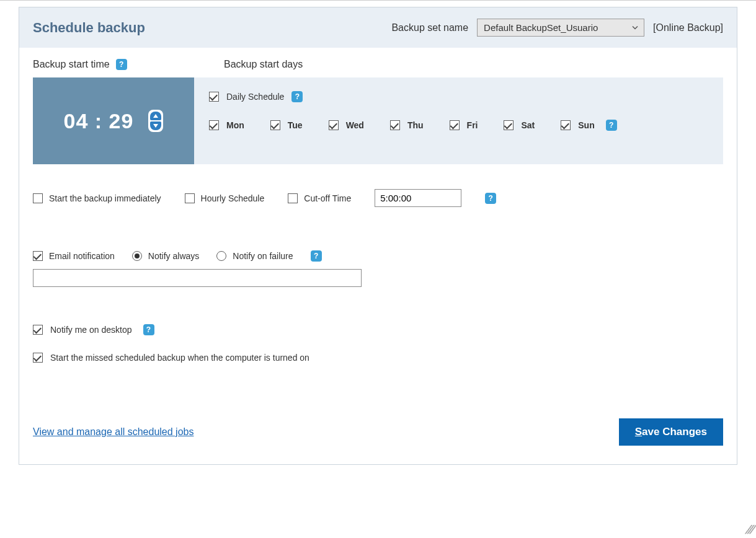 This screenshot has width=756, height=538. Describe the element at coordinates (221, 256) in the screenshot. I see `notify-on-failure-radio` at that location.